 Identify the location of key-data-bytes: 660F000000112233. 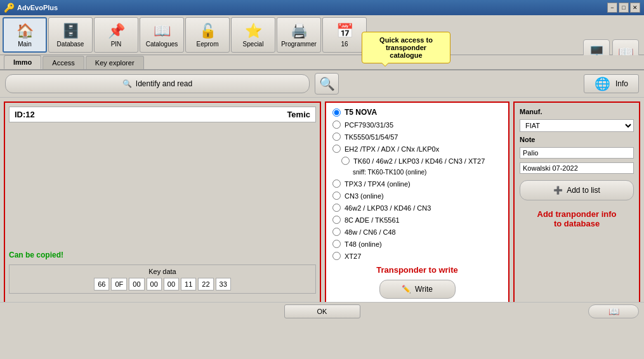
(162, 284).